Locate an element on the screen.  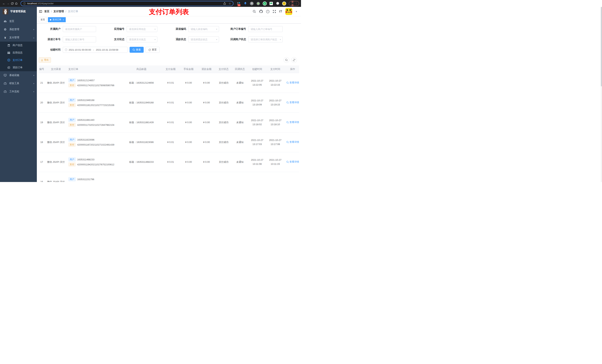
dashboard-icon is located at coordinates (5, 21).